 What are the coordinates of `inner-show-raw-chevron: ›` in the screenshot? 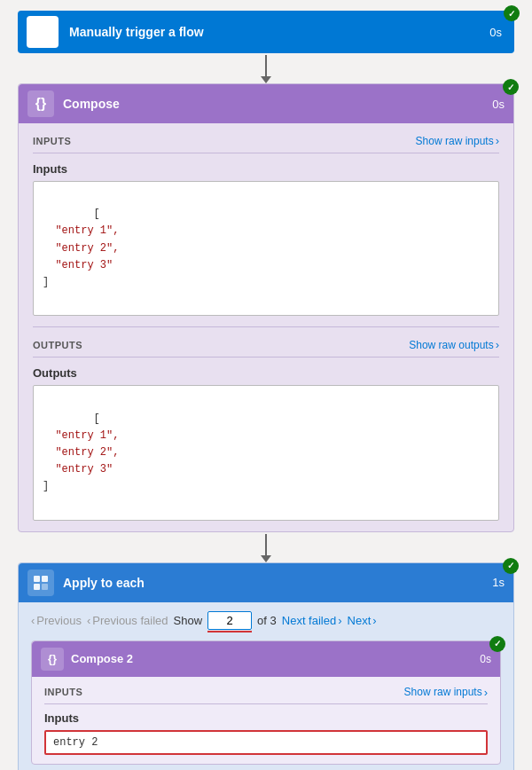 It's located at (486, 692).